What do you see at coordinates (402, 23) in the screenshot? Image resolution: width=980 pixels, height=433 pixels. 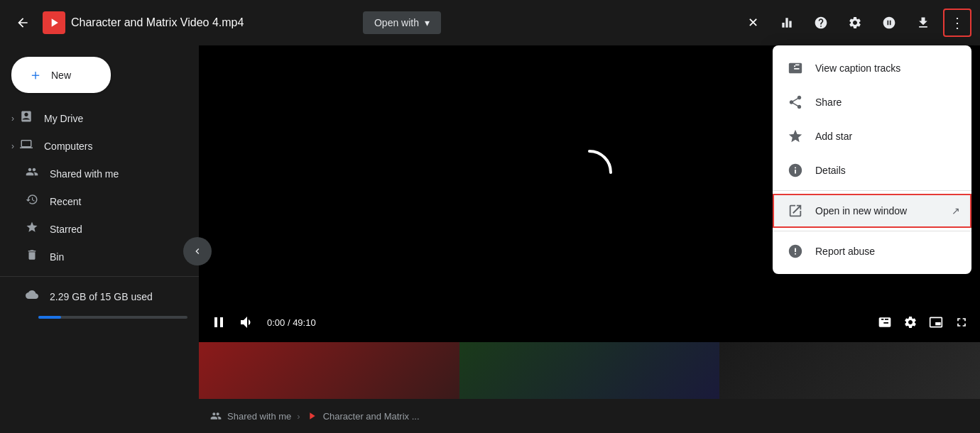 I see `open-with-button: Open with ▾` at bounding box center [402, 23].